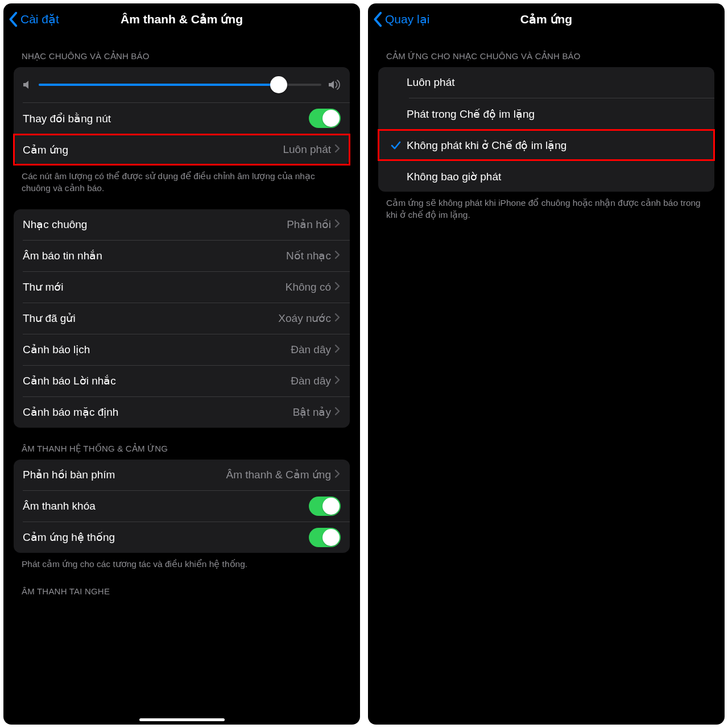 This screenshot has height=728, width=728. What do you see at coordinates (157, 381) in the screenshot?
I see `row-label: Cảnh báo Lời nhắc` at bounding box center [157, 381].